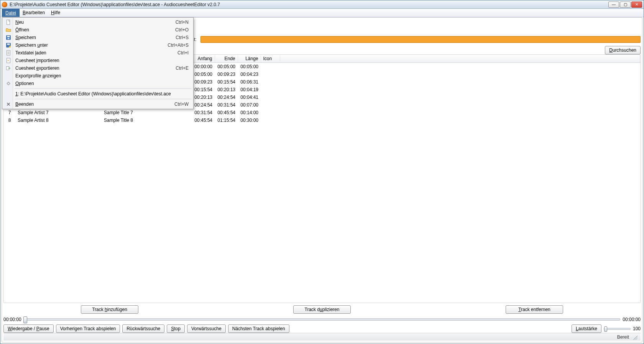 The height and width of the screenshot is (344, 644). Describe the element at coordinates (206, 329) in the screenshot. I see `forward-button: Vorwärtssuche` at that location.